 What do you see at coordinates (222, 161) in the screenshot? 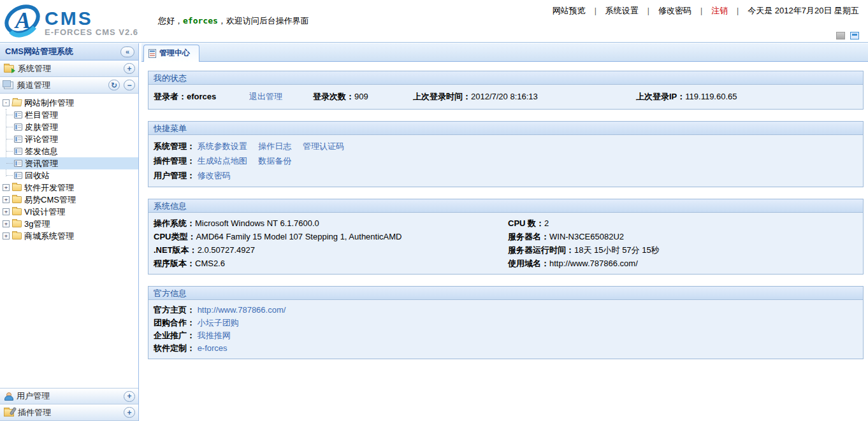
I see `link-generate-sitemap: 生成站点地图` at bounding box center [222, 161].